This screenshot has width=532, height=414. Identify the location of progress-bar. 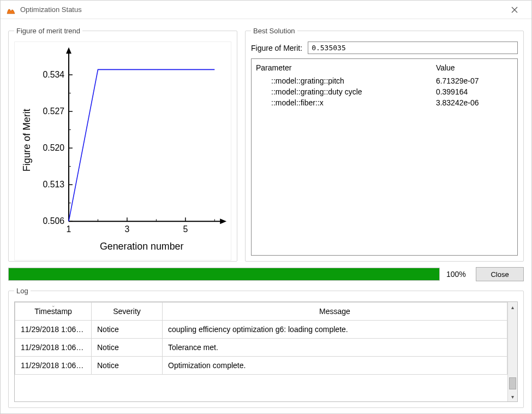
(224, 274).